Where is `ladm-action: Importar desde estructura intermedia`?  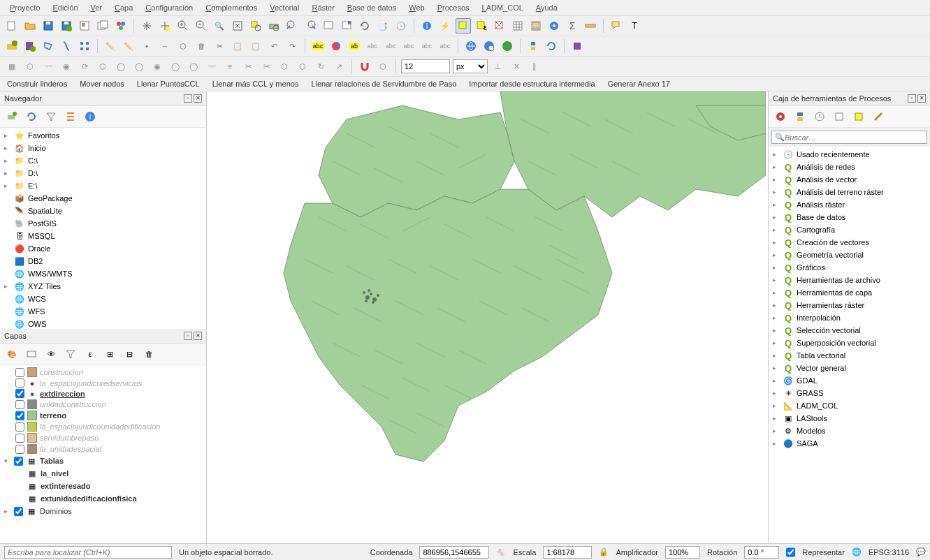
ladm-action: Importar desde estructura intermedia is located at coordinates (532, 84).